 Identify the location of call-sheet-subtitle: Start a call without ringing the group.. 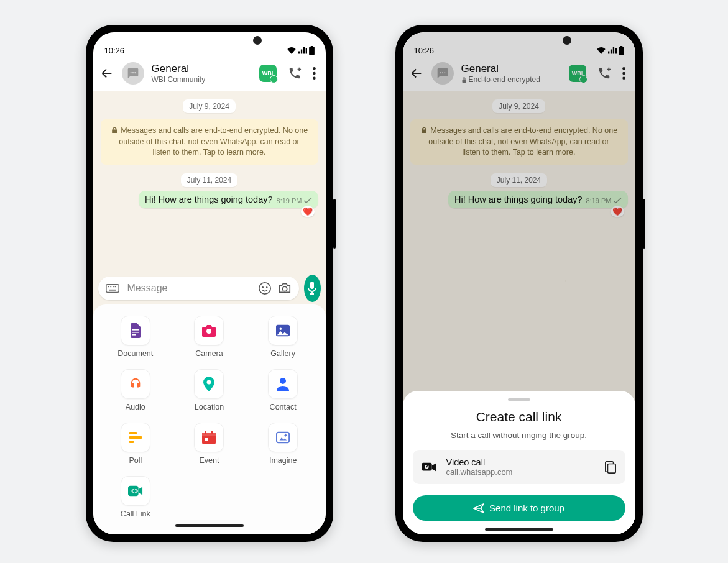
(519, 435).